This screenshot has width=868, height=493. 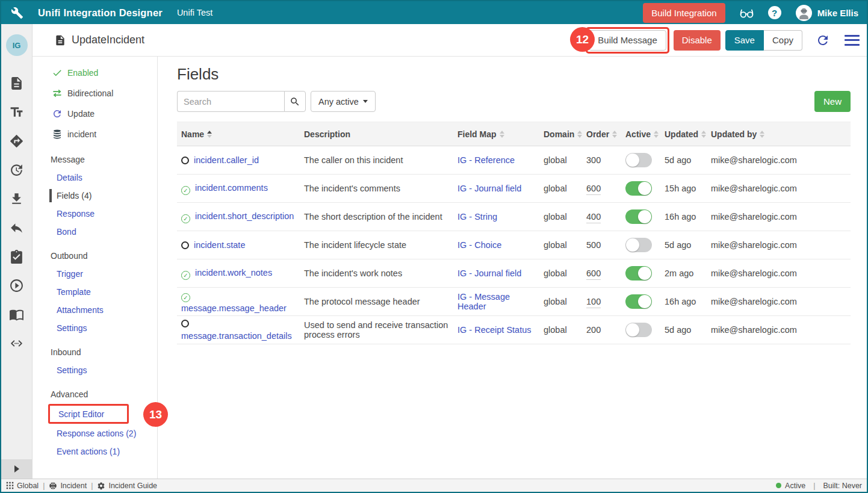 I want to click on search-button, so click(x=295, y=101).